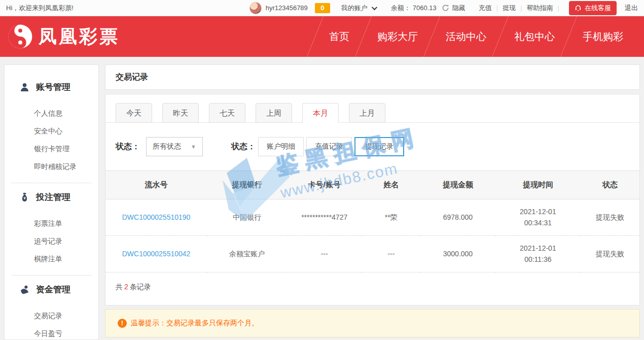  Describe the element at coordinates (391, 185) in the screenshot. I see `col-name: 姓名` at that location.